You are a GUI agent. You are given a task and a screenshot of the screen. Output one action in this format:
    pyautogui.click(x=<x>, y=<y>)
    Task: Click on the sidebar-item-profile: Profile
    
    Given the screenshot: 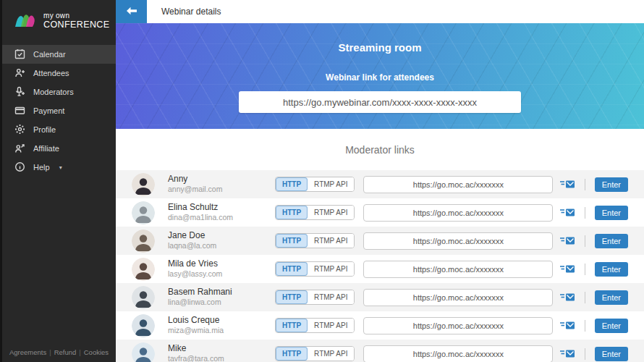 What is the action you would take?
    pyautogui.click(x=59, y=130)
    